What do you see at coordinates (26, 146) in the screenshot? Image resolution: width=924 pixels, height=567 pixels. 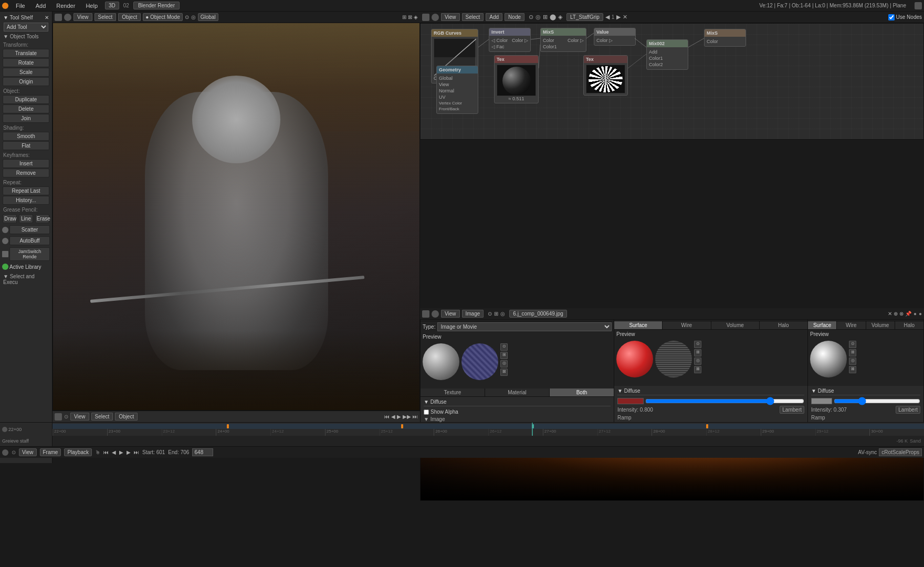 I see `flat-btn: Flat` at bounding box center [26, 146].